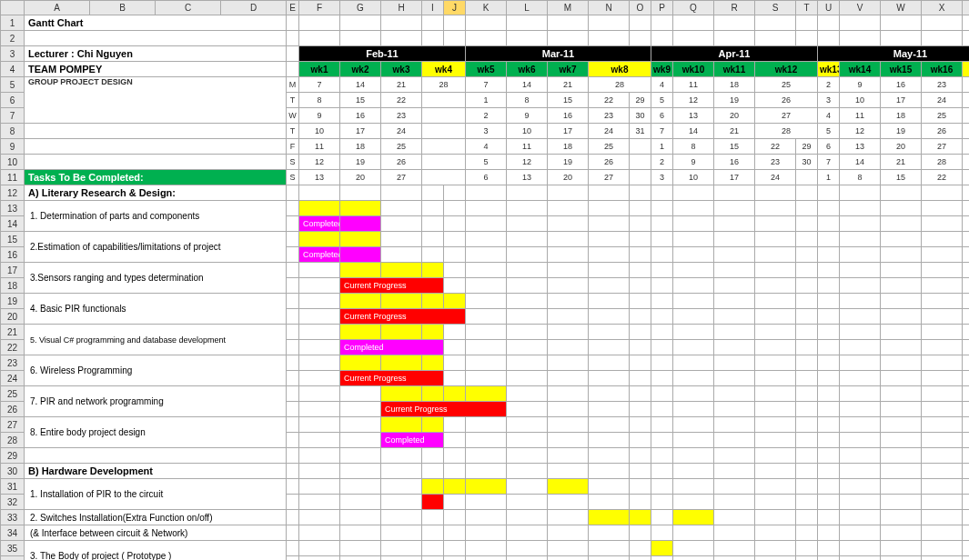  What do you see at coordinates (861, 8) in the screenshot?
I see `col-V: V` at bounding box center [861, 8].